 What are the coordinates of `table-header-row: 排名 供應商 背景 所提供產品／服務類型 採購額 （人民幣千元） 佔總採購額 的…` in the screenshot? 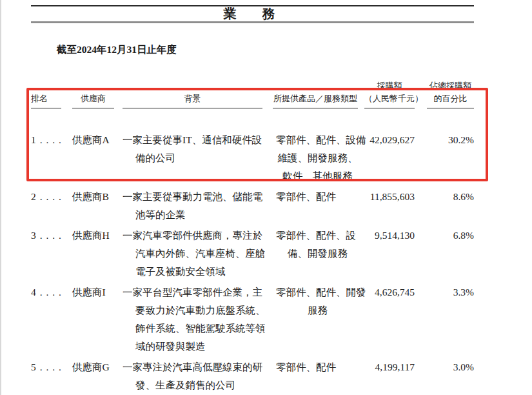 It's located at (253, 92).